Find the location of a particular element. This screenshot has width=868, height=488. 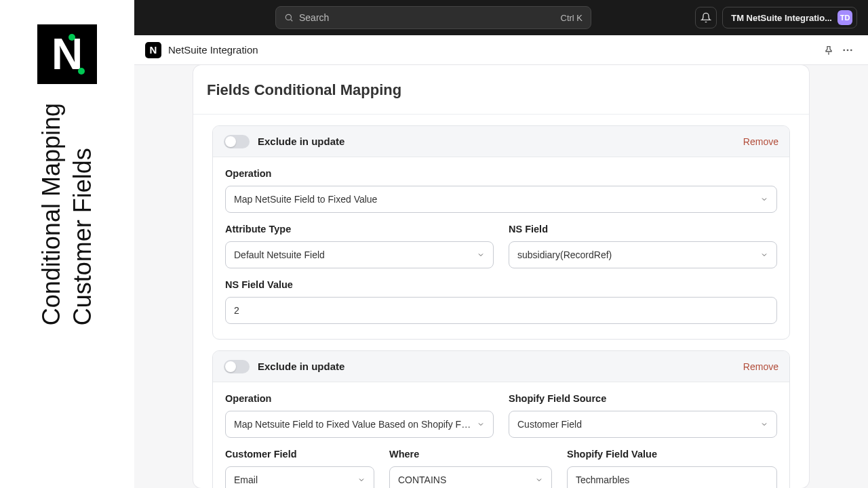

where-select: CONTAINS is located at coordinates (471, 477).